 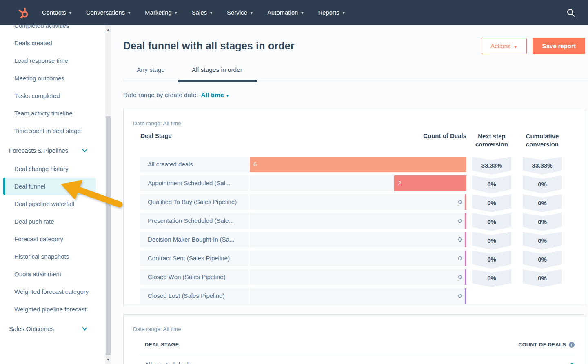 I want to click on sidebar-item-deal-push-rate: Deal push rate, so click(x=53, y=221).